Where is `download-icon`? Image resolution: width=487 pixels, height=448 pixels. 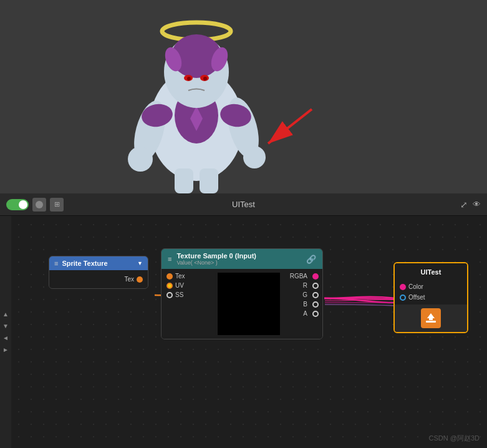 download-icon is located at coordinates (431, 318).